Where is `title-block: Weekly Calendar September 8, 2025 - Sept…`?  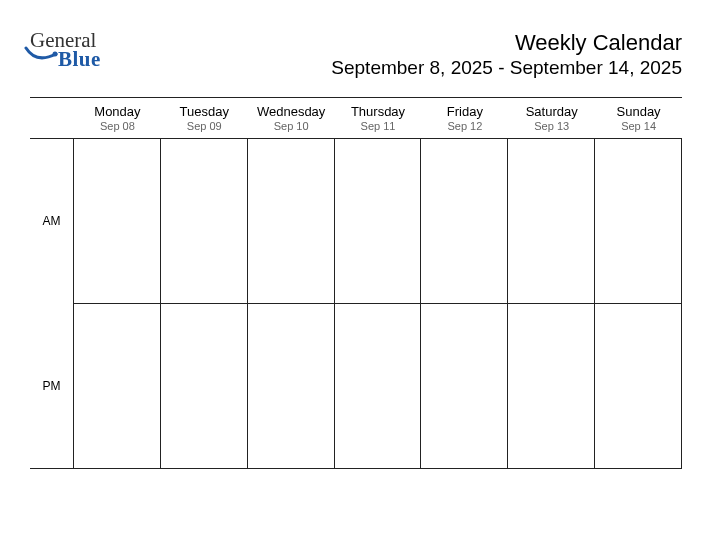 title-block: Weekly Calendar September 8, 2025 - Sept… is located at coordinates (506, 54).